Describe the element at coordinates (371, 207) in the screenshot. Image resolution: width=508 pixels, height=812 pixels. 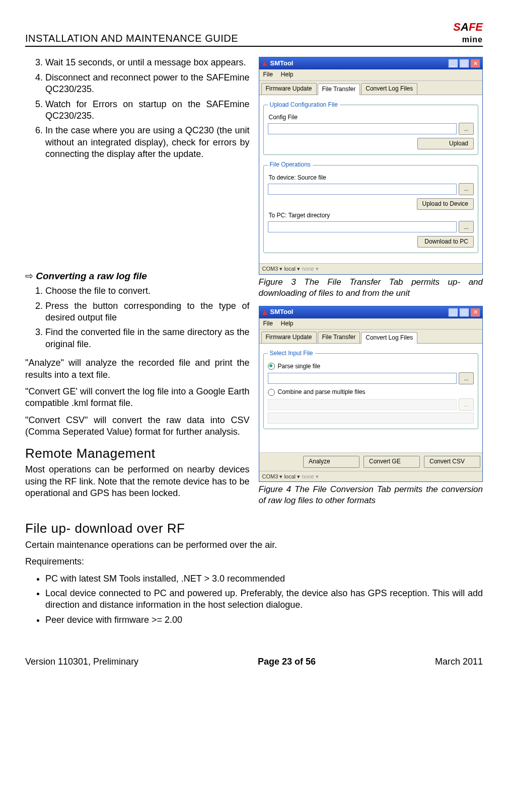
I see `group-file-operations: File Operations To device: Source file .…` at that location.